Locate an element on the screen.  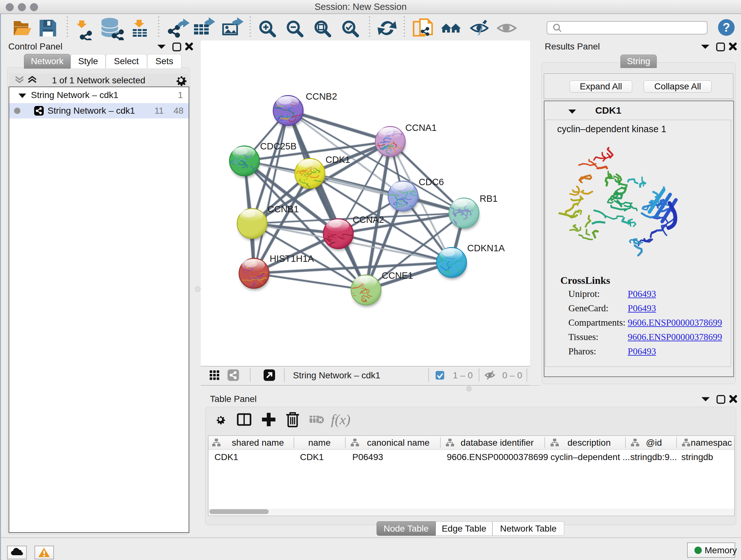
svg-text: CCNE1 is located at coordinates (397, 275).